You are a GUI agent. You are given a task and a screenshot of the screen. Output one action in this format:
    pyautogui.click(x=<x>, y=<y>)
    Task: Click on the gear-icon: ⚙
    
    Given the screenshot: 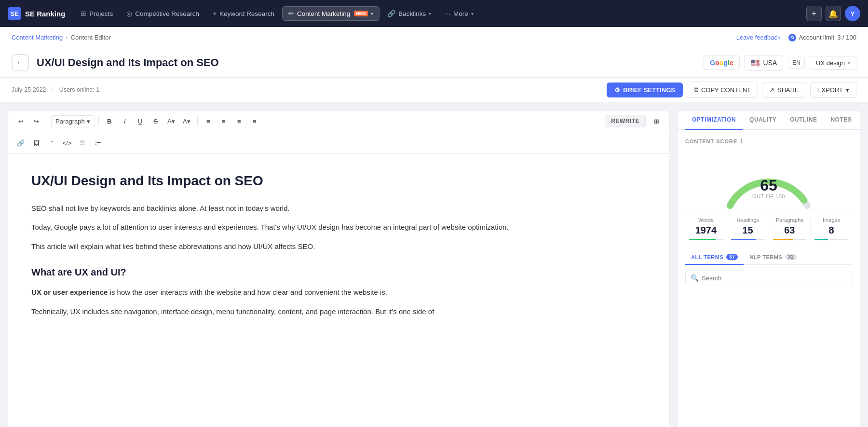 What is the action you would take?
    pyautogui.click(x=617, y=90)
    